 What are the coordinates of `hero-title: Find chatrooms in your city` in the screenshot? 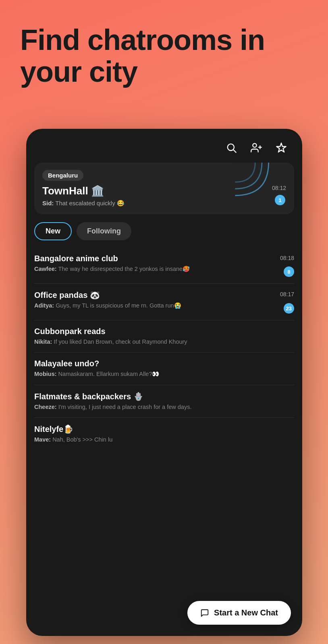 It's located at (164, 56).